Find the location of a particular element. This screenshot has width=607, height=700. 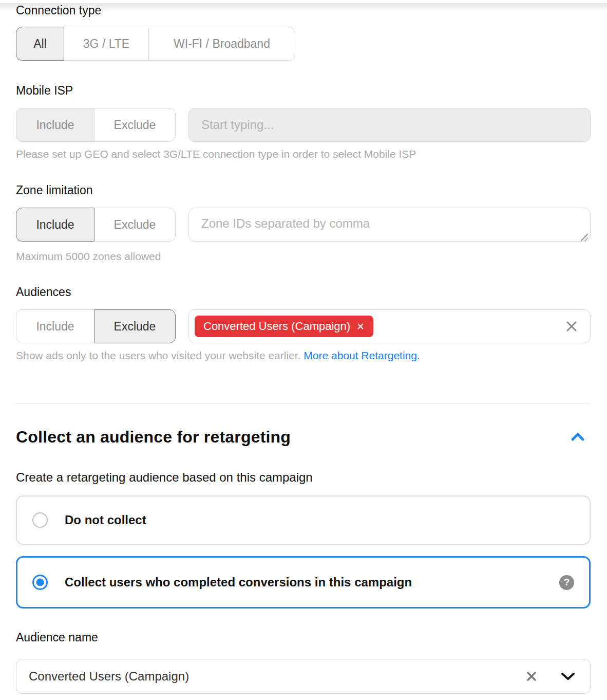

audience-name-clear-icon is located at coordinates (532, 676).